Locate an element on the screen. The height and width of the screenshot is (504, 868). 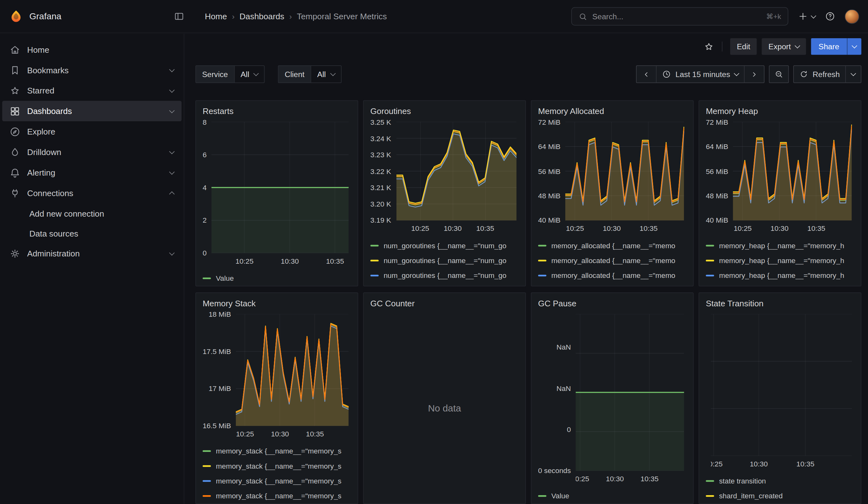
search-input: Search... ⌘+k is located at coordinates (680, 17).